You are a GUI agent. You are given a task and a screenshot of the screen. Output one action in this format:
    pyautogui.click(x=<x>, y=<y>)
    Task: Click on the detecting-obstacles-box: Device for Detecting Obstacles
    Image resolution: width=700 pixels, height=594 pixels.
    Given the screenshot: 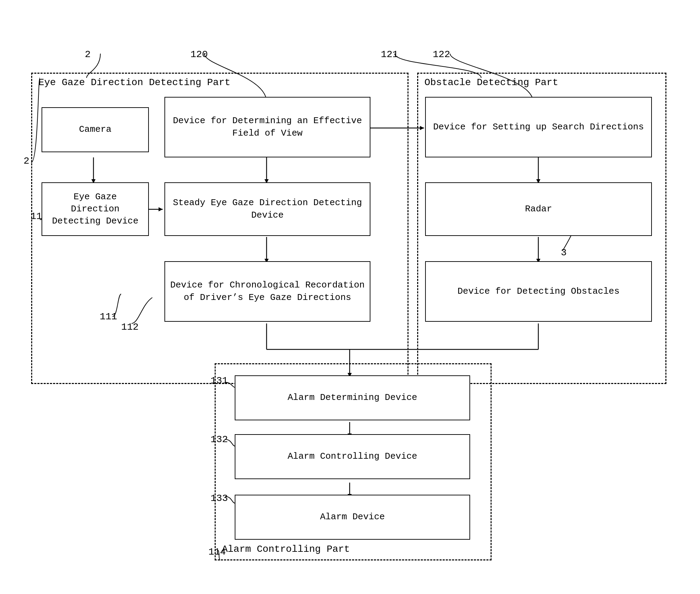 What is the action you would take?
    pyautogui.click(x=539, y=291)
    